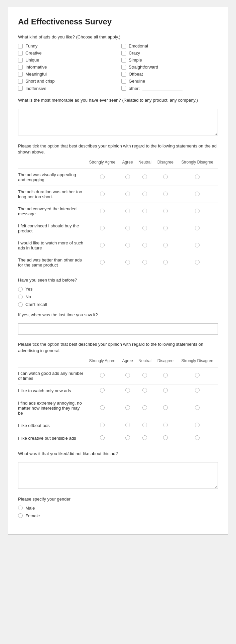  Describe the element at coordinates (124, 46) in the screenshot. I see `checkbox-emotional` at that location.